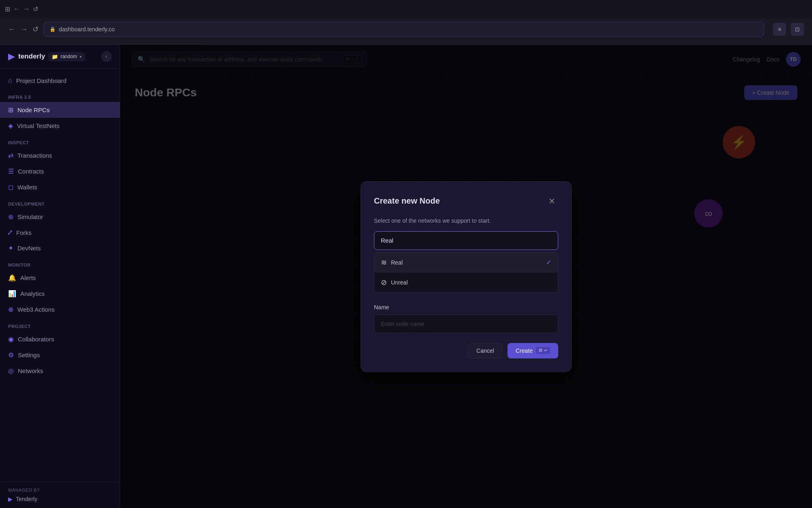 This screenshot has height=508, width=812. What do you see at coordinates (60, 57) in the screenshot?
I see `sidebar-header: ▶ tenderly 📁 random ▾ ‹` at bounding box center [60, 57].